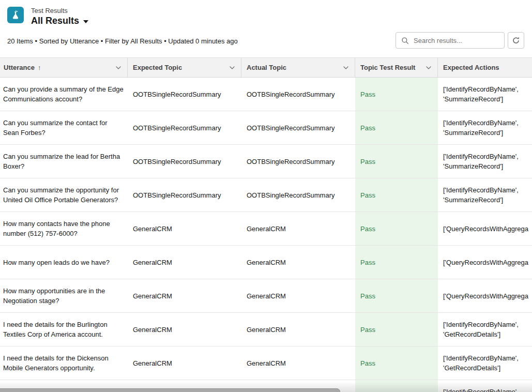 This screenshot has width=532, height=392. I want to click on object-label: Test Results, so click(60, 11).